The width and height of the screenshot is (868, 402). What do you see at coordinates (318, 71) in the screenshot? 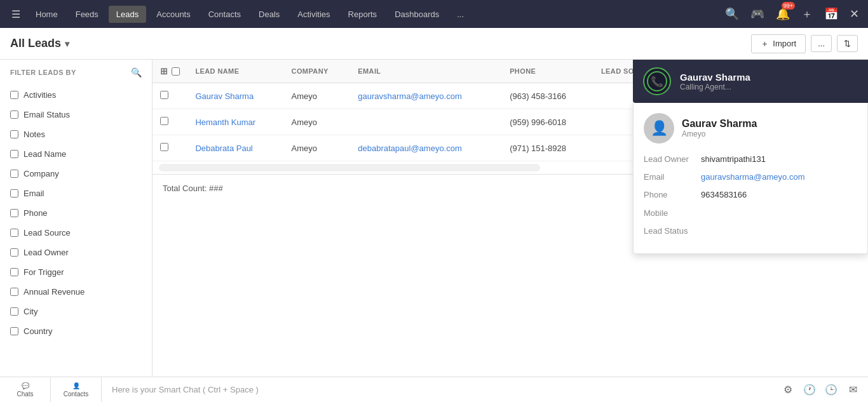
I see `col-company: COMPANY` at bounding box center [318, 71].